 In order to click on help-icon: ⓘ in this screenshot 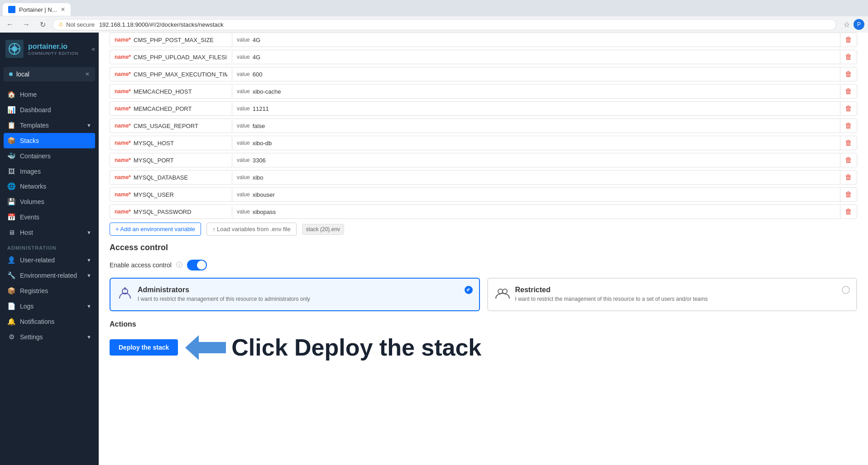, I will do `click(179, 265)`.